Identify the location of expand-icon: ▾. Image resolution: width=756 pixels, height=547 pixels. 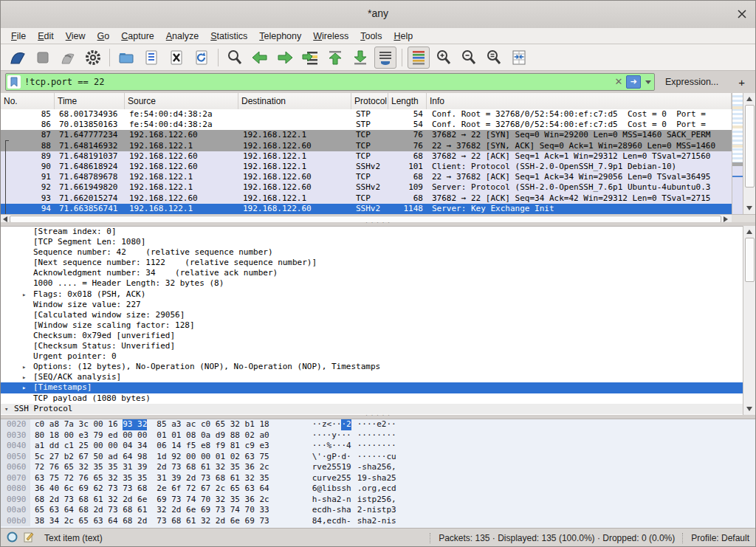
(6, 409).